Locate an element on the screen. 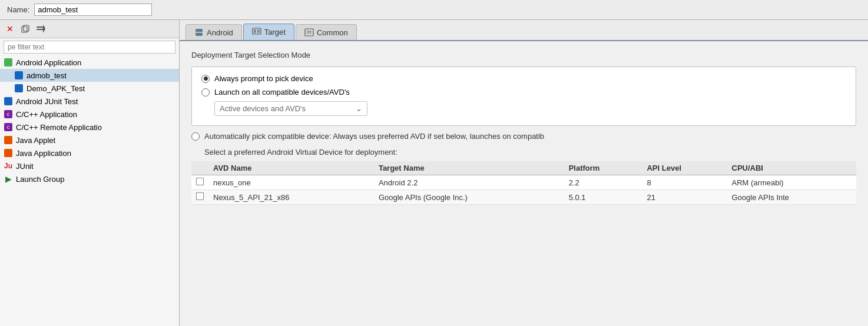 This screenshot has height=326, width=868. cpp-icon: c is located at coordinates (8, 114).